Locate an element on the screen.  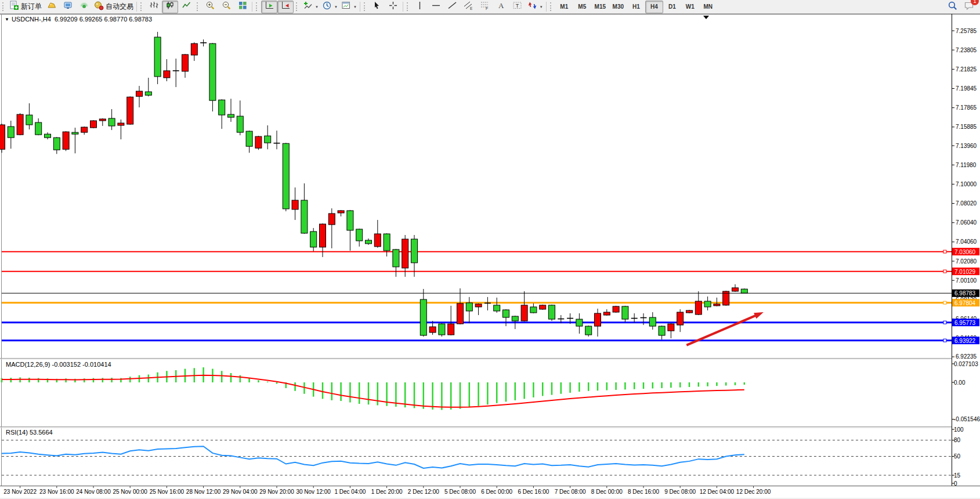
svg-text: F is located at coordinates (487, 8).